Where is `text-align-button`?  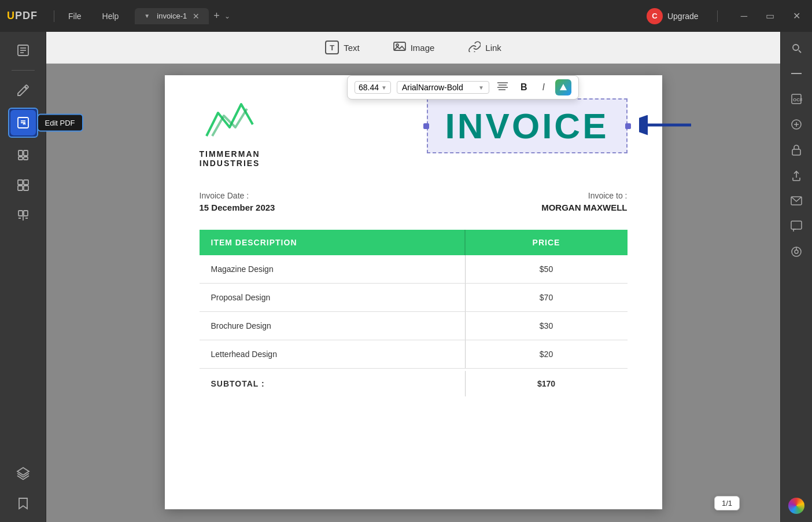 text-align-button is located at coordinates (503, 88).